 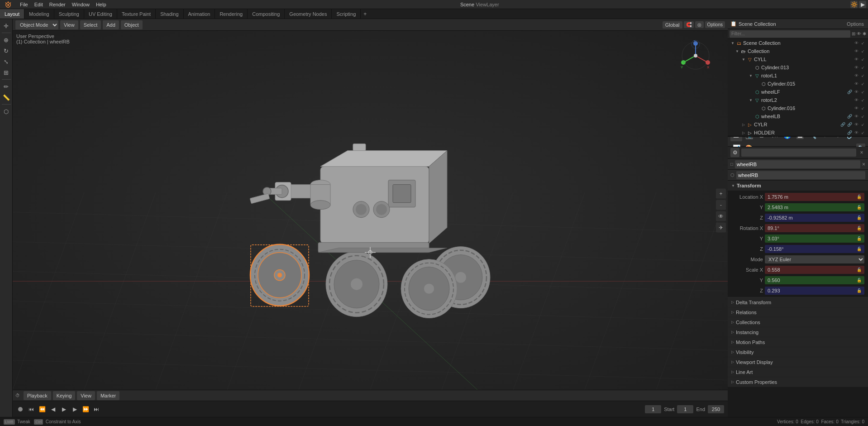 I want to click on props-tab-output: 🖥, so click(x=762, y=139).